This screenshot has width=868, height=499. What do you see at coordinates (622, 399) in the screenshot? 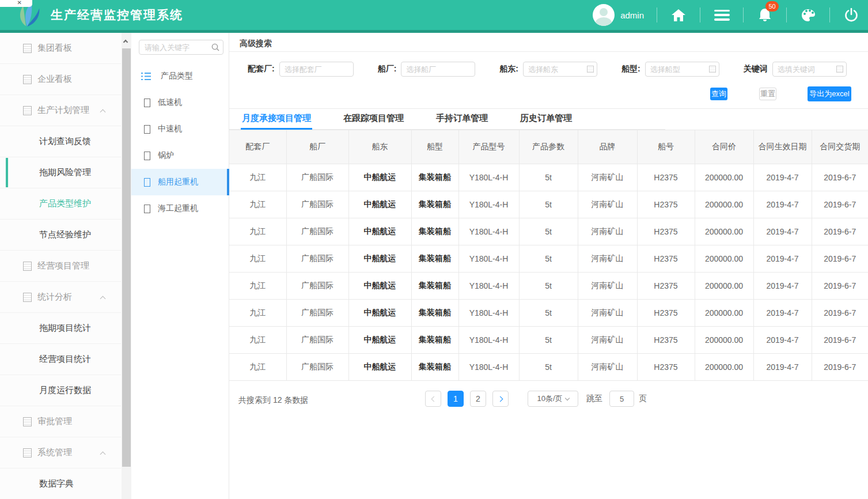
I see `jump-page-input` at bounding box center [622, 399].